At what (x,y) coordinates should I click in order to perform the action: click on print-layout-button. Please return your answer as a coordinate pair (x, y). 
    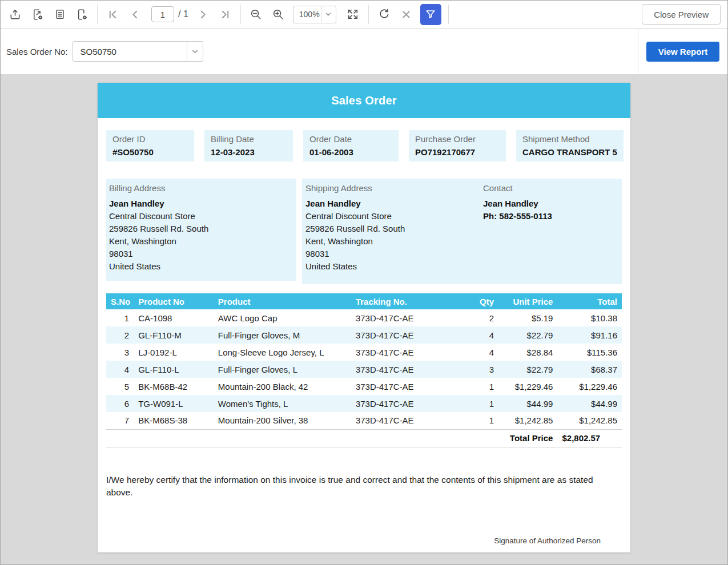
    Looking at the image, I should click on (59, 14).